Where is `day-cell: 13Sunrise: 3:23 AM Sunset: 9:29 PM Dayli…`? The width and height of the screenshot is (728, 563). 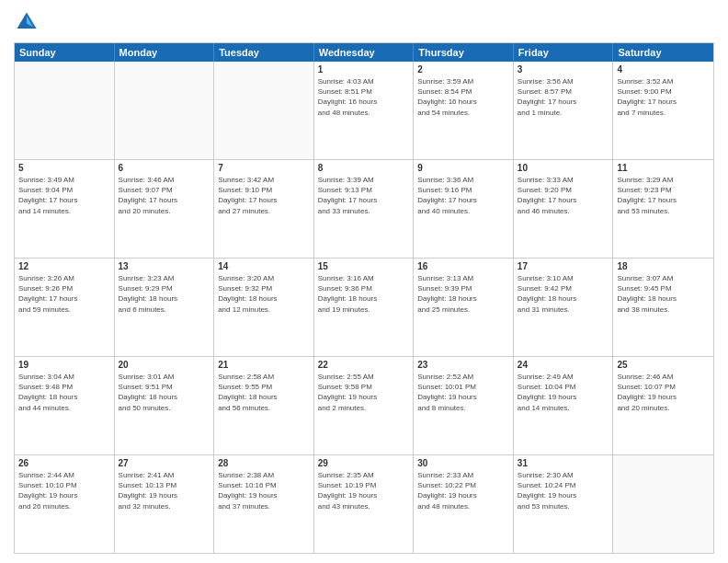 day-cell: 13Sunrise: 3:23 AM Sunset: 9:29 PM Dayli… is located at coordinates (165, 307).